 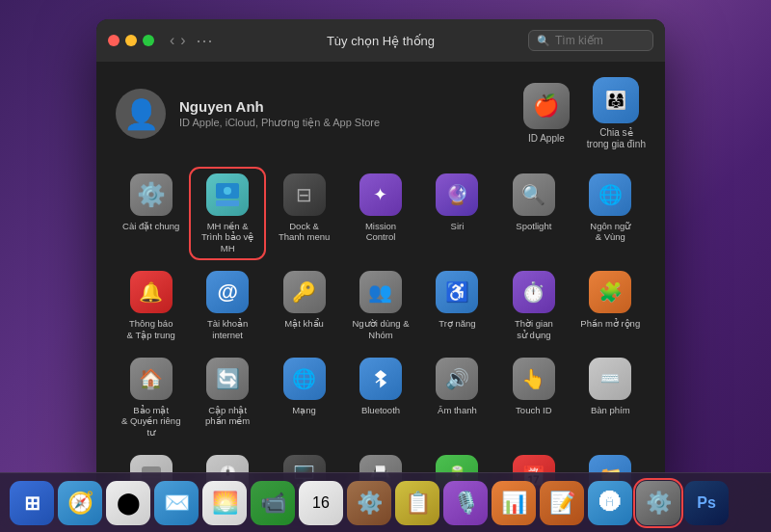 I want to click on back-button: ‹, so click(x=172, y=40).